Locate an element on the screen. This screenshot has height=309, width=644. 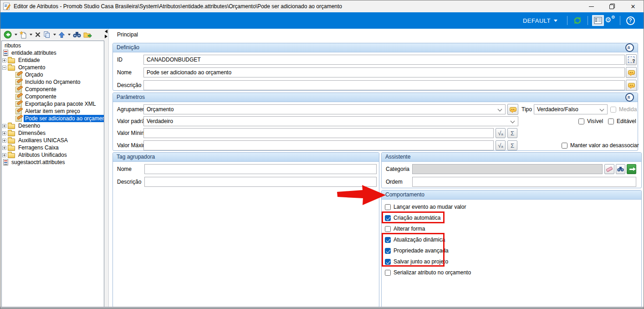
settings-button: ⚙ ⚙ is located at coordinates (610, 21).